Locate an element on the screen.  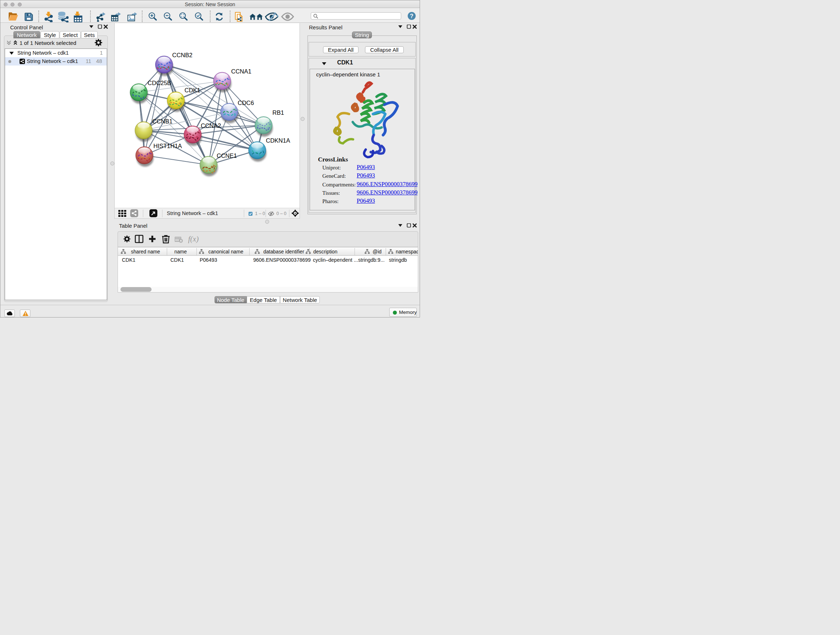
svg-text: CCNA2 is located at coordinates (211, 125).